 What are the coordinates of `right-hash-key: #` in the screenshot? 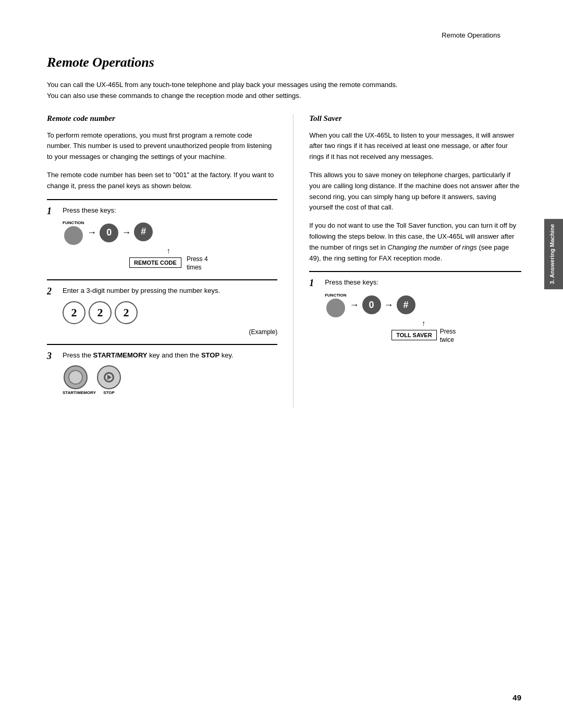 It's located at (406, 305).